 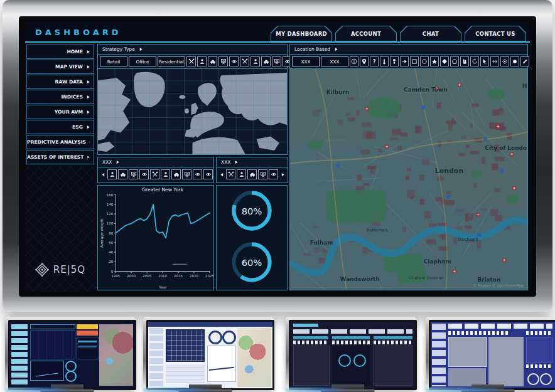 I want to click on svg-text: 140, so click(x=110, y=204).